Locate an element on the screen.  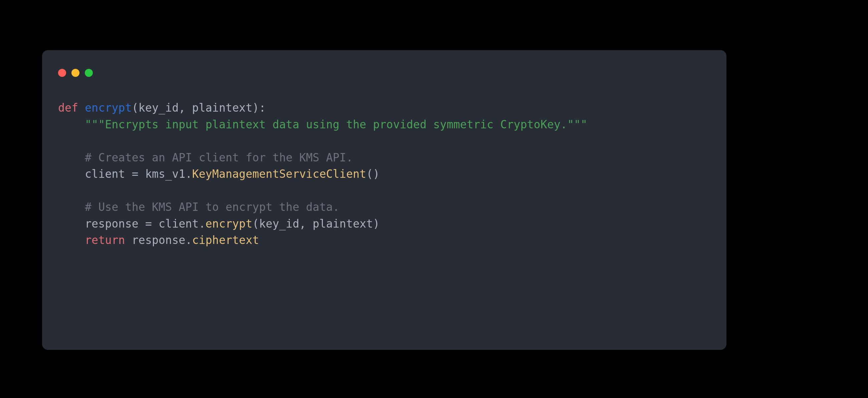
docstring: """Encrypts input plaintext data using t… is located at coordinates (336, 124).